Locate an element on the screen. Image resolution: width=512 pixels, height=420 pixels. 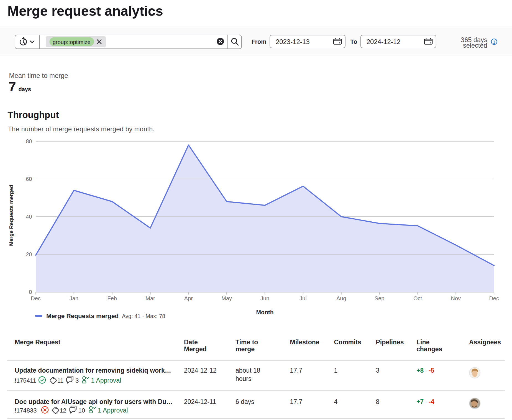
svg-text: !175411 is located at coordinates (25, 381).